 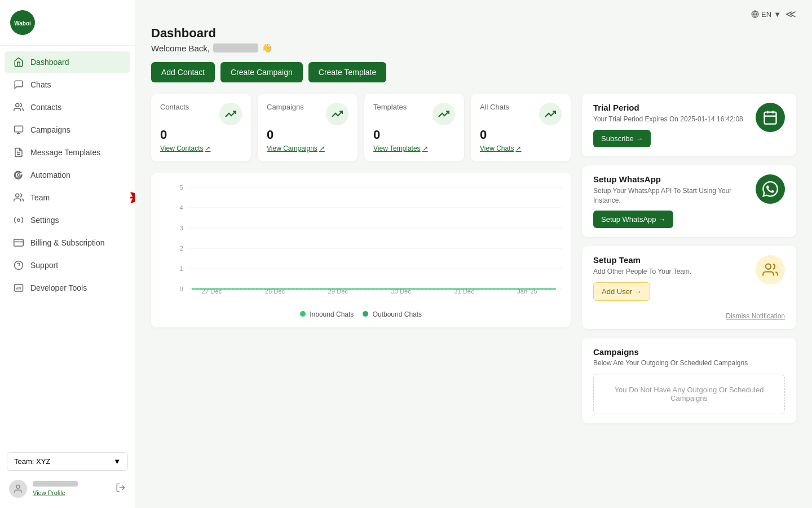 I want to click on user-profile: View Profile, so click(x=68, y=489).